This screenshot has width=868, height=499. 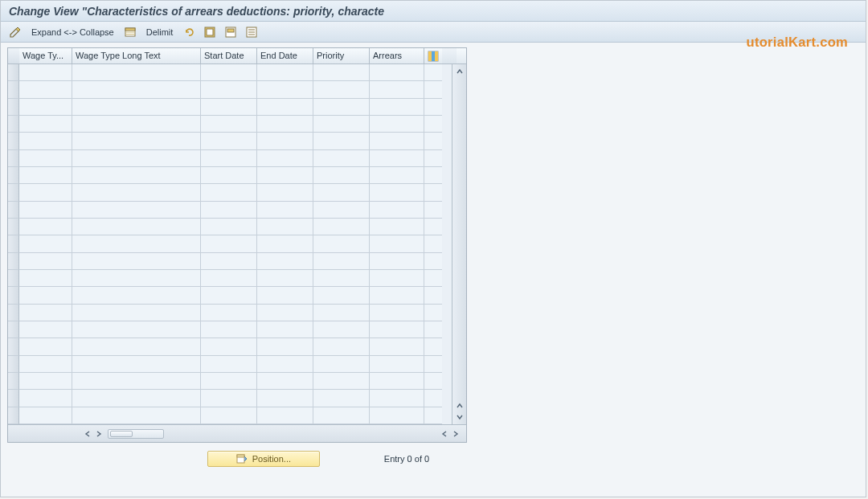 I want to click on col-header-priority: Priority, so click(x=342, y=56).